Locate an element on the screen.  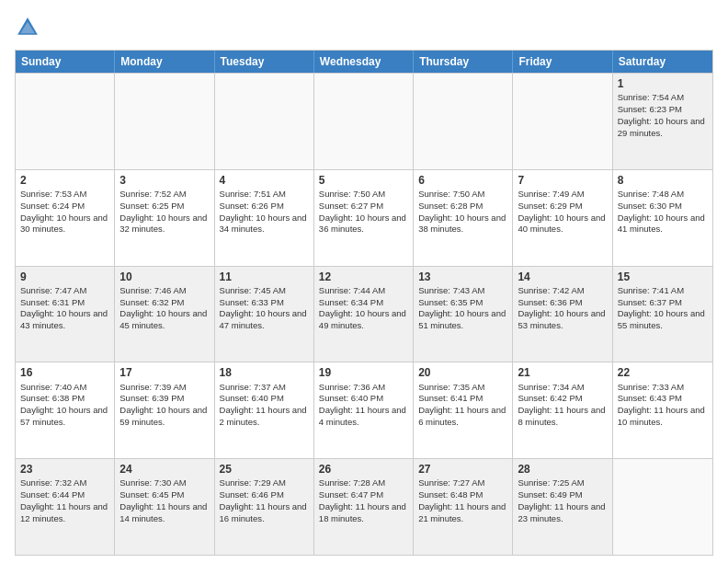
day-info: Sunrise: 7:30 AM Sunset: 6:45 PM Dayligh… is located at coordinates (164, 500).